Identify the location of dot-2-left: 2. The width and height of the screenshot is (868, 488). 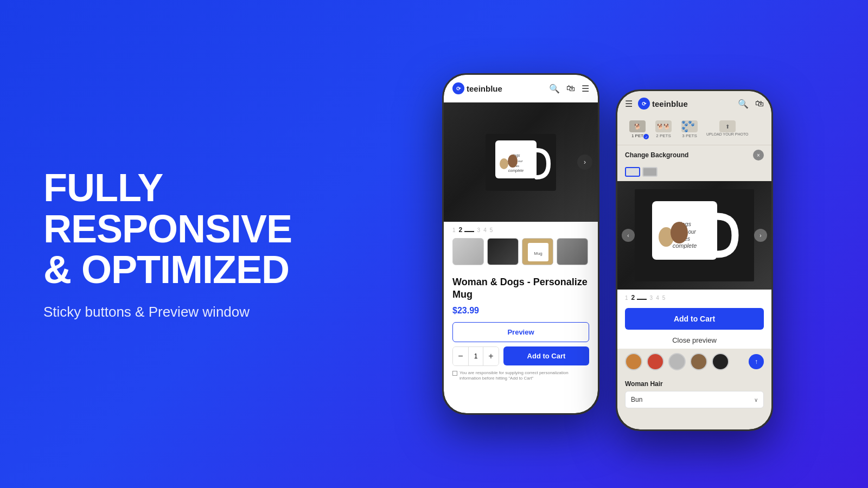
(467, 230).